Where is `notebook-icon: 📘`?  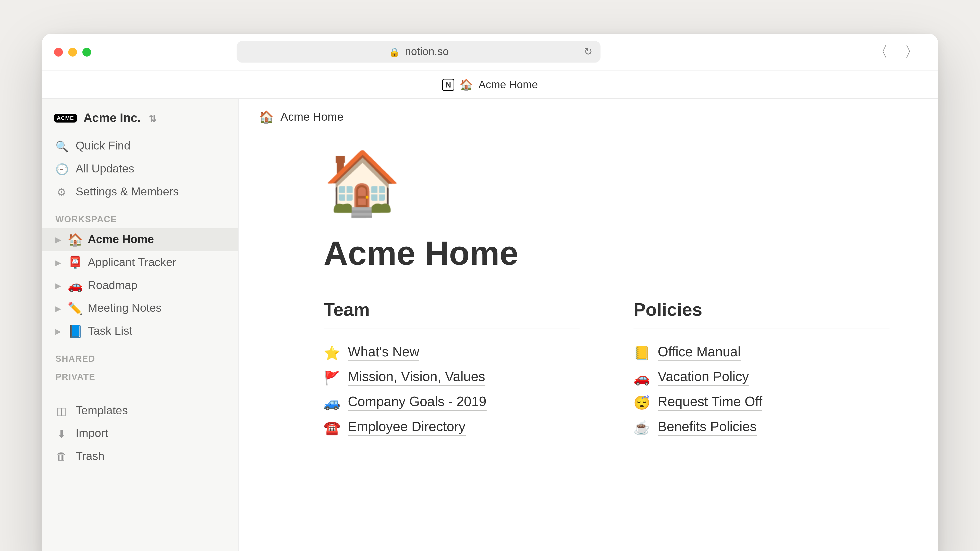
notebook-icon: 📘 is located at coordinates (75, 332).